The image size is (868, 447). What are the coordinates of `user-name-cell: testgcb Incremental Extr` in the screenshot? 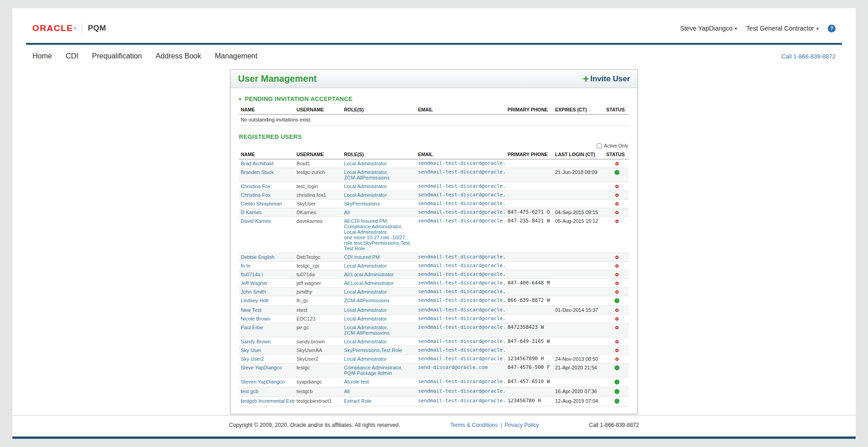 It's located at (267, 402).